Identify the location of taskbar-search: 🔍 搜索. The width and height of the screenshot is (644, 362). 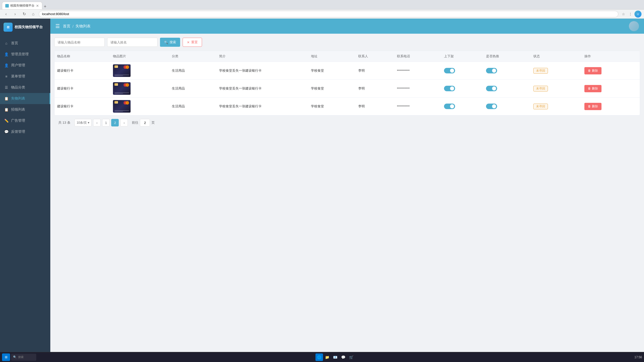
(24, 357).